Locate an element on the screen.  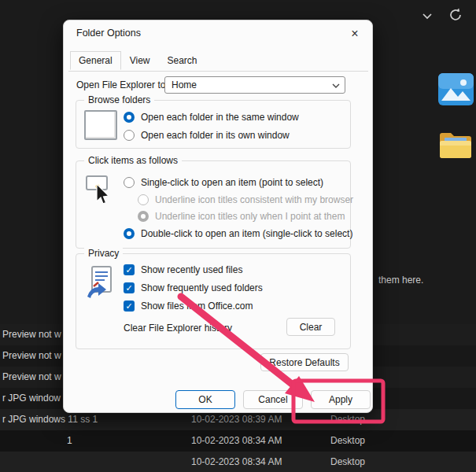
radio-label: Single-click to open an item (point to s… is located at coordinates (232, 183).